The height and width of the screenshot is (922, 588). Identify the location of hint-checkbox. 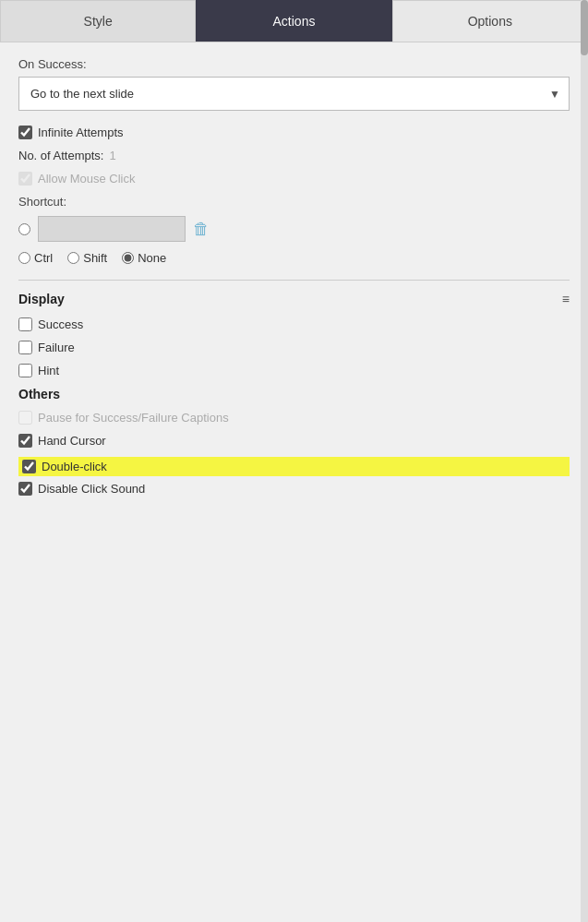
(26, 371).